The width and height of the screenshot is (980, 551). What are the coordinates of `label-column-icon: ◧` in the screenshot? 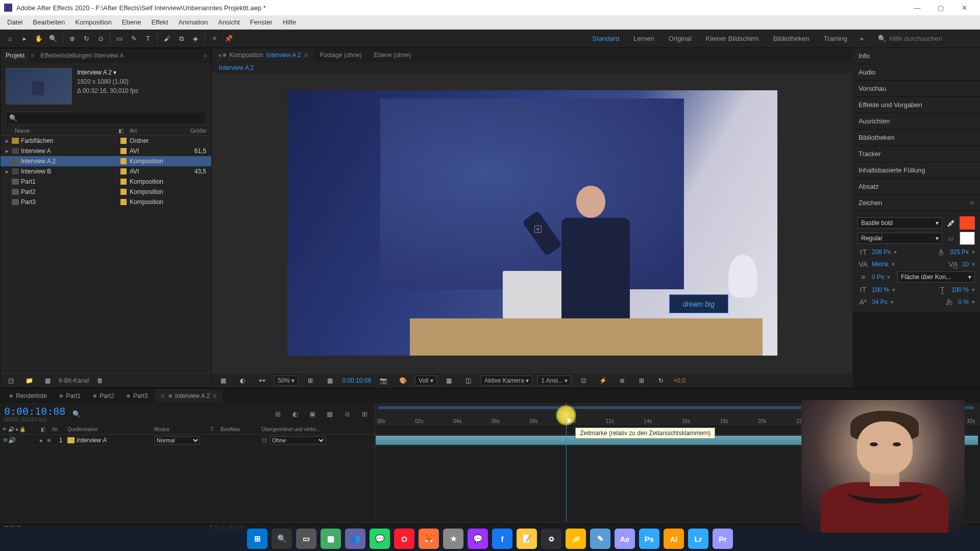 It's located at (124, 131).